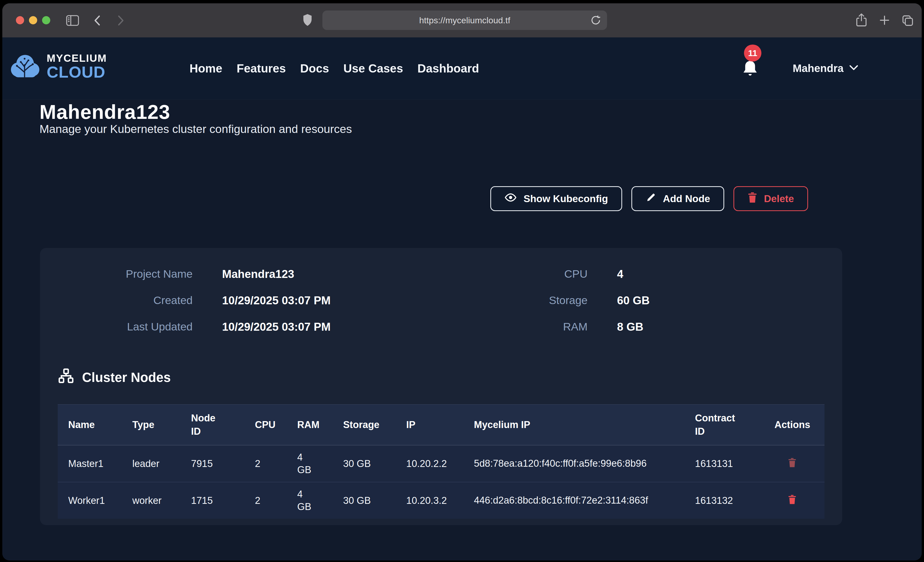 This screenshot has width=924, height=562. What do you see at coordinates (441, 425) in the screenshot?
I see `table-header-row: Name Type Node ID CPU RAM Storage IP Myc…` at bounding box center [441, 425].